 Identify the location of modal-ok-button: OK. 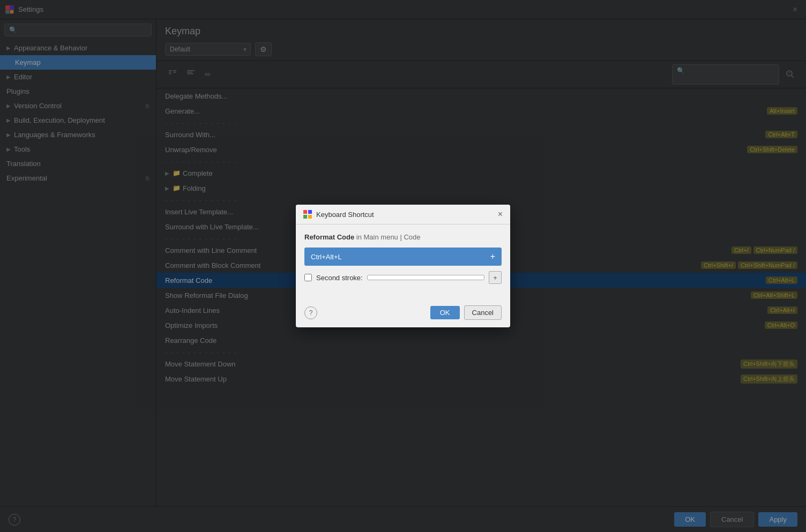
(445, 313).